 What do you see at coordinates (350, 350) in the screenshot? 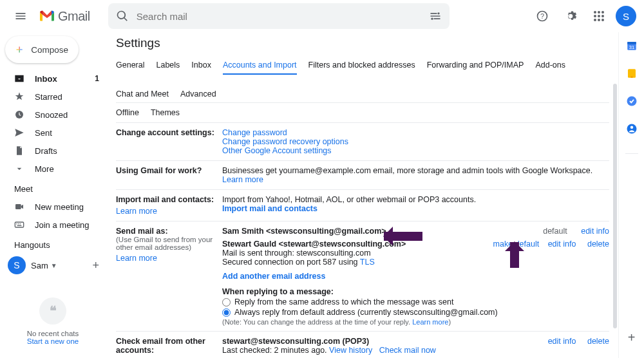
I see `link-view-history: View history` at bounding box center [350, 350].